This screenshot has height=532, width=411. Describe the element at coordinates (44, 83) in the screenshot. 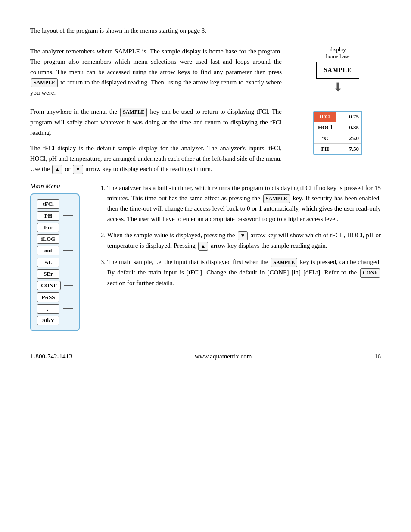

I see `key-sample-inline: SAMPLE` at that location.